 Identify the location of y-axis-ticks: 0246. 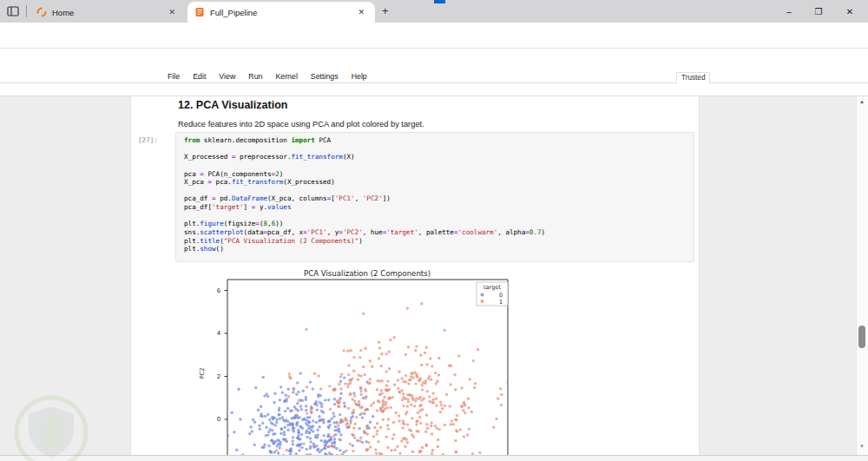
(222, 356).